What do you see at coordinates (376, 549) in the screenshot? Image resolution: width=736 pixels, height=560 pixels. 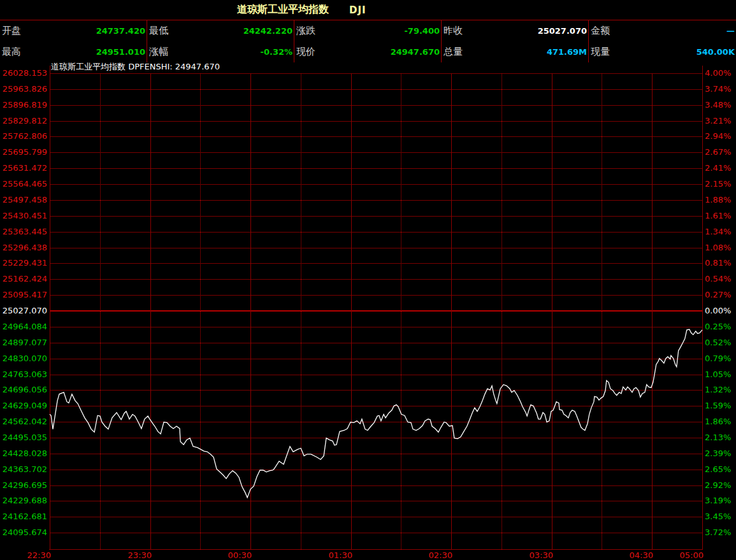 I see `plot-border-bottom` at bounding box center [376, 549].